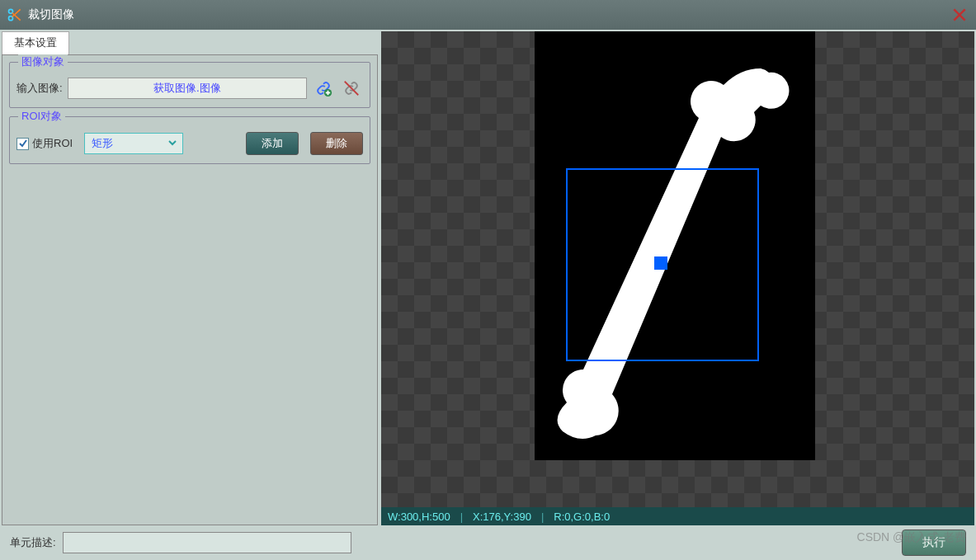  What do you see at coordinates (33, 543) in the screenshot?
I see `unit-desc-label: 单元描述:` at bounding box center [33, 543].